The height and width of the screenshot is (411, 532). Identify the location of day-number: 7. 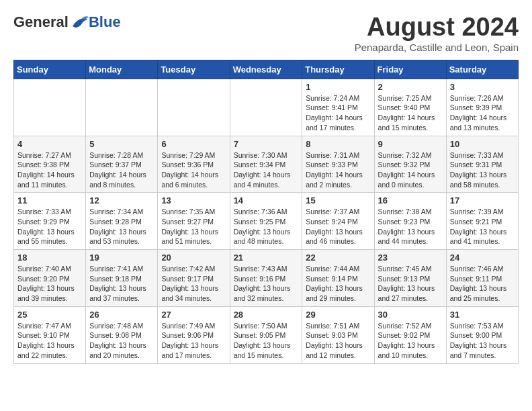
(266, 144).